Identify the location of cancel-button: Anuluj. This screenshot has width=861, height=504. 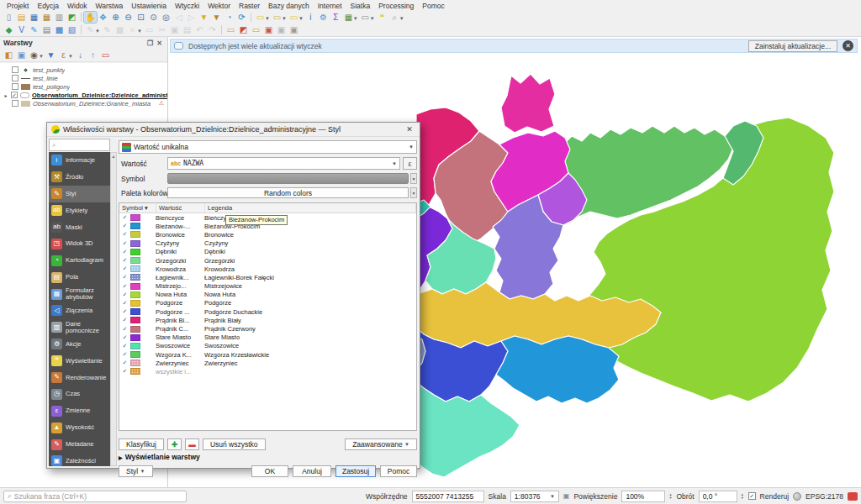
(312, 471).